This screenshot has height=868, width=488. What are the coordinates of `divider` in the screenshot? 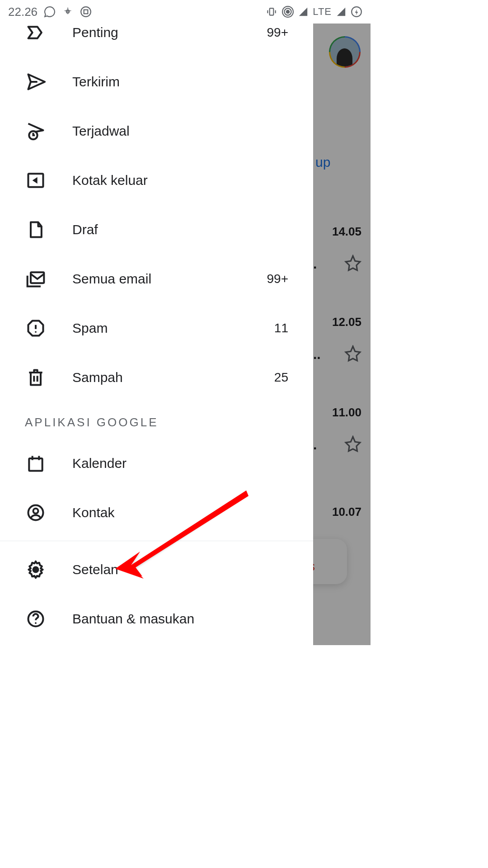 It's located at (156, 541).